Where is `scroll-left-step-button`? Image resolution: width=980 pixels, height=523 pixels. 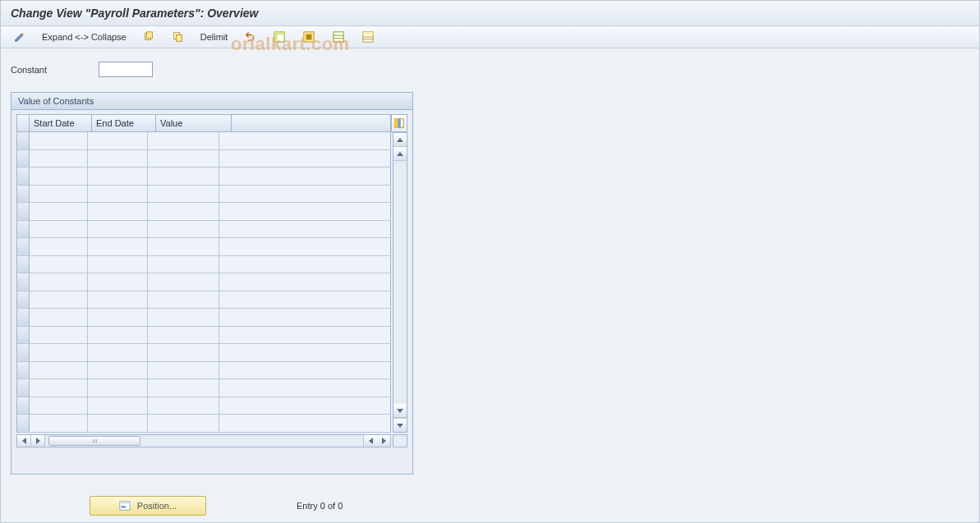 scroll-left-step-button is located at coordinates (370, 441).